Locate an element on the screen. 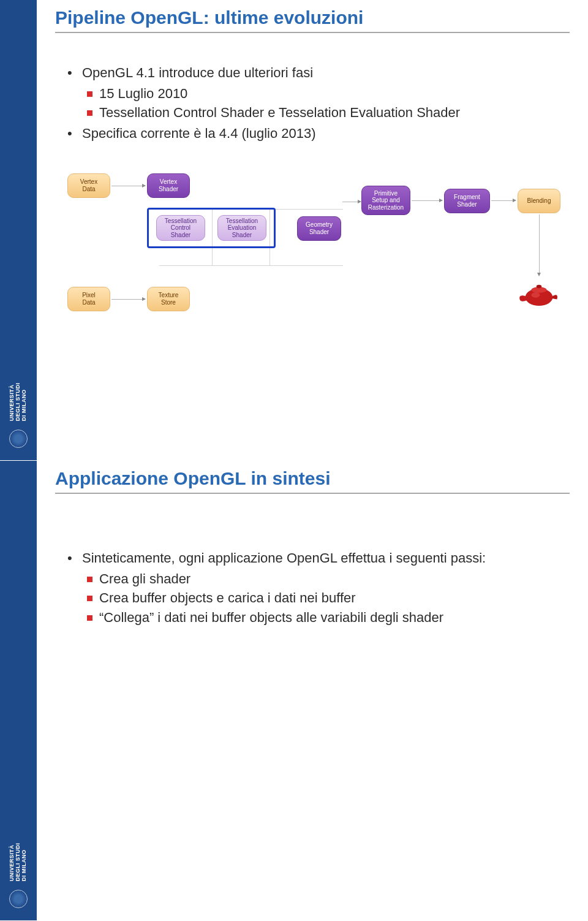  vertex-data-box: VertexData is located at coordinates (89, 186).